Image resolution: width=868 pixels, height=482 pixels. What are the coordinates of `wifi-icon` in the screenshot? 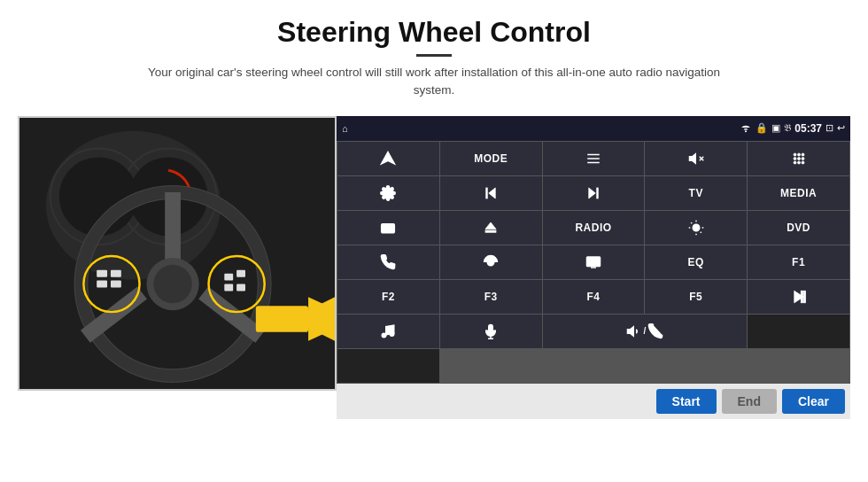 It's located at (746, 128).